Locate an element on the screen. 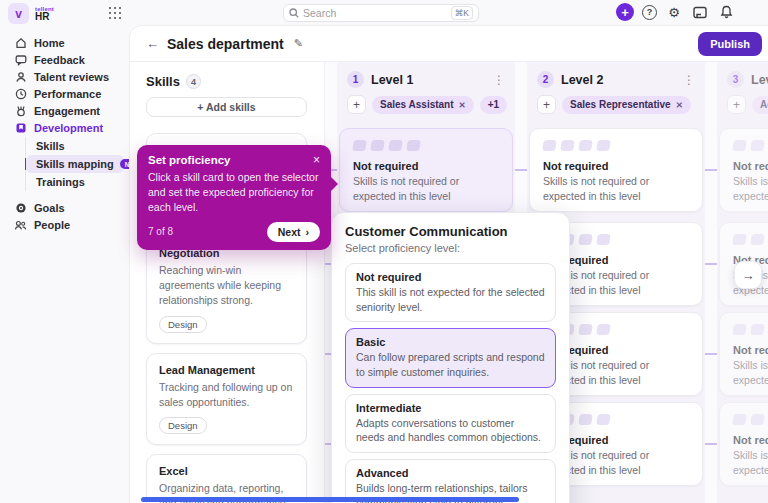 This screenshot has width=768, height=503. row-connector is located at coordinates (711, 264).